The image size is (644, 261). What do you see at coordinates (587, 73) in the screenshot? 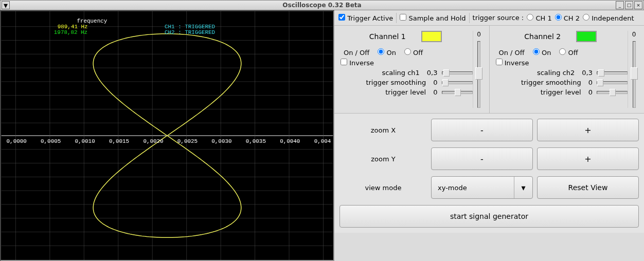
I see `ch2-scaling-value: 0,3` at bounding box center [587, 73].